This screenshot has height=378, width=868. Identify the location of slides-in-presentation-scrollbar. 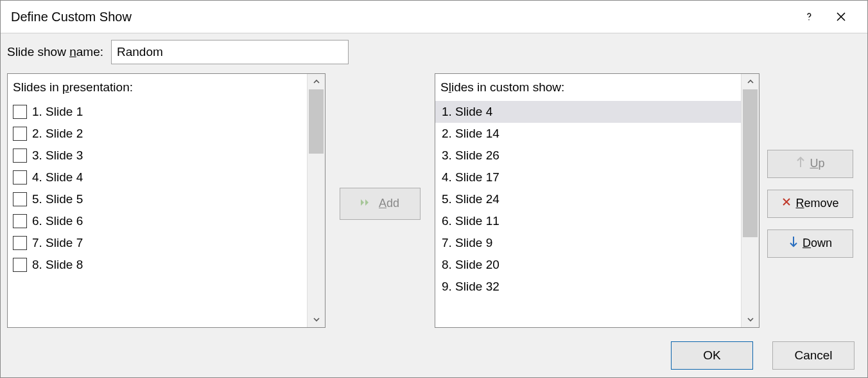
(316, 201).